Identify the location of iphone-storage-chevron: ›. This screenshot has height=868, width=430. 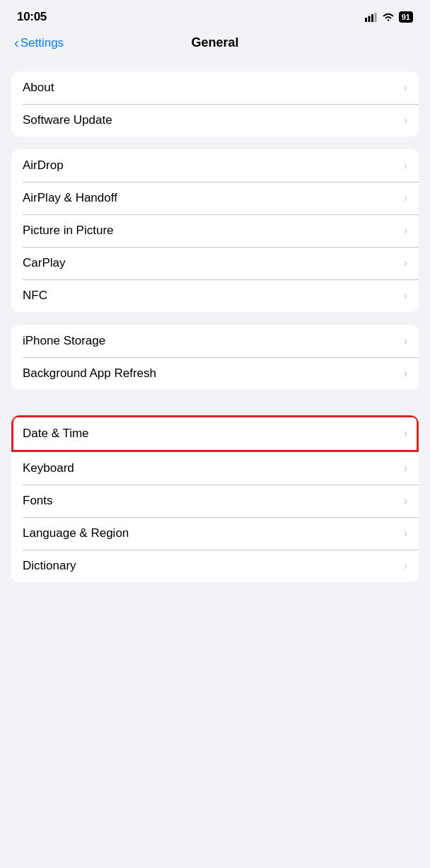
(406, 341).